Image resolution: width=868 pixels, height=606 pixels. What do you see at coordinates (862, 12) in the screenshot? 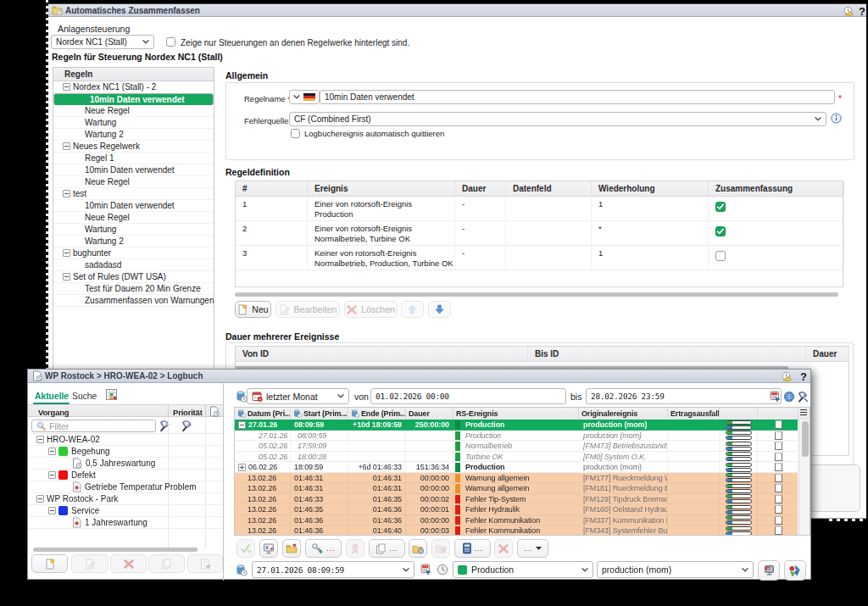
I see `back-help-button: ?` at bounding box center [862, 12].